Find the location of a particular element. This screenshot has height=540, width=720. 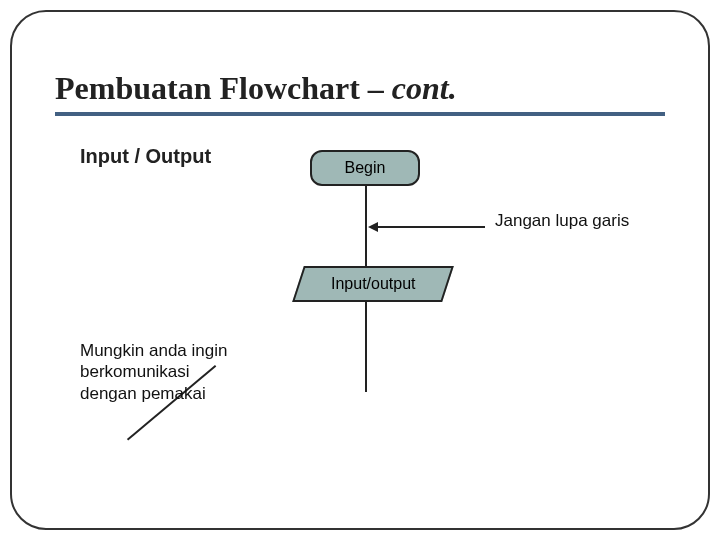

terminal-begin-label: Begin is located at coordinates (366, 168).